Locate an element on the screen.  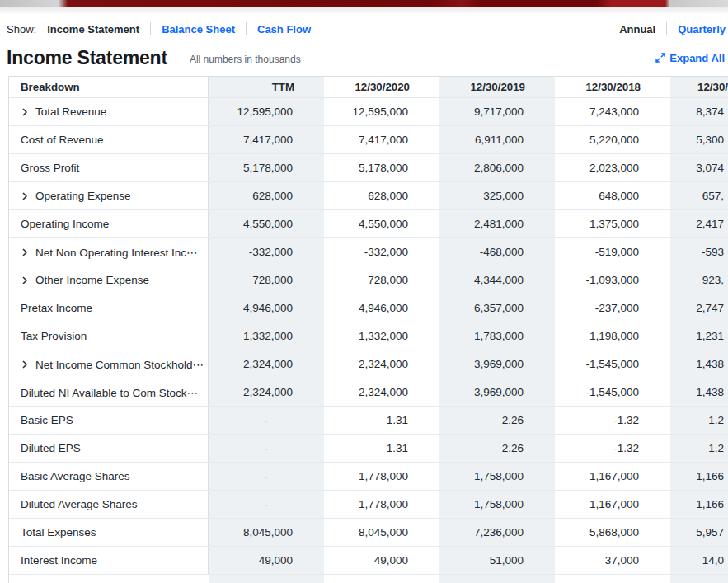
row-label: Basic EPS is located at coordinates (109, 421).